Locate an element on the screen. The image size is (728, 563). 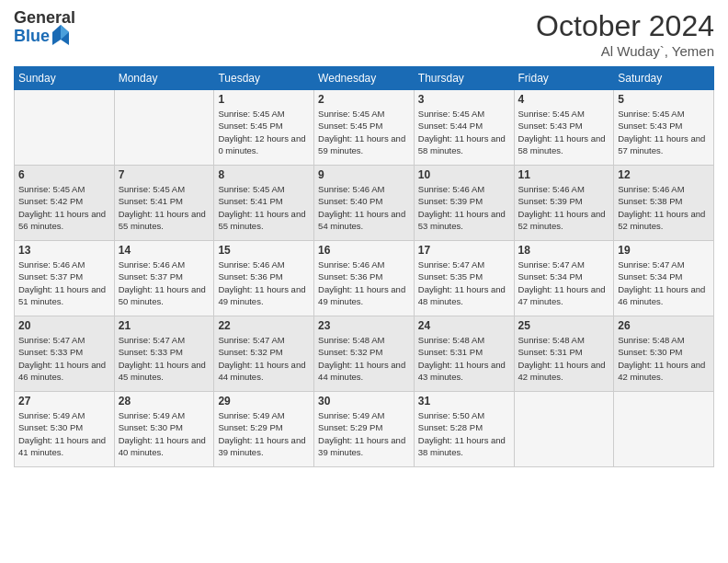
calendar-cell-w5-d3: 30Sunrise: 5:49 AM Sunset: 5:29 PM Dayli… is located at coordinates (364, 430).